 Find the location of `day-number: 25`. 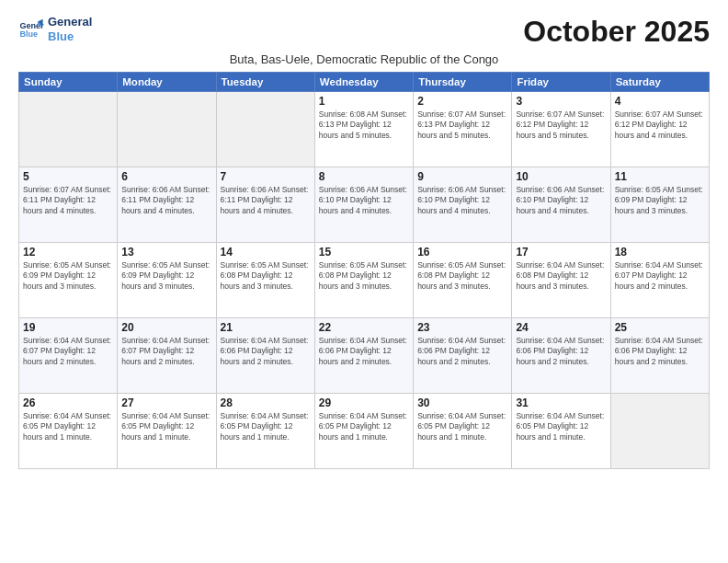

day-number: 25 is located at coordinates (660, 327).